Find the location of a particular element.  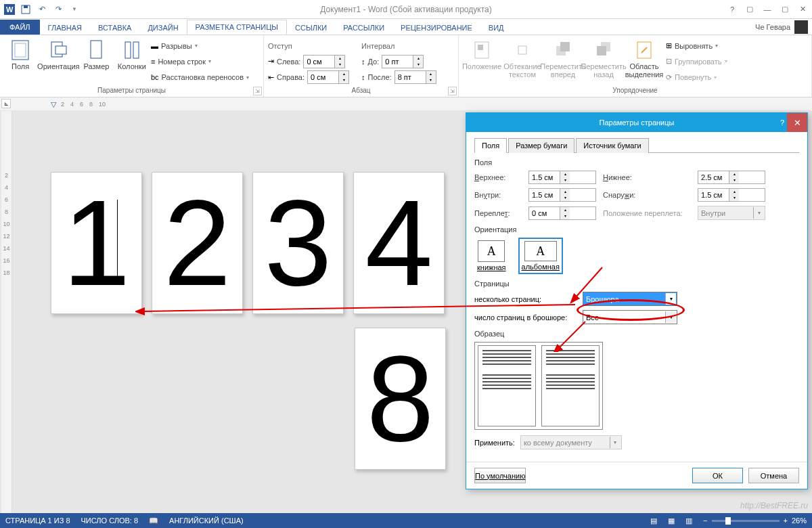

page-8: 8 is located at coordinates (401, 399).